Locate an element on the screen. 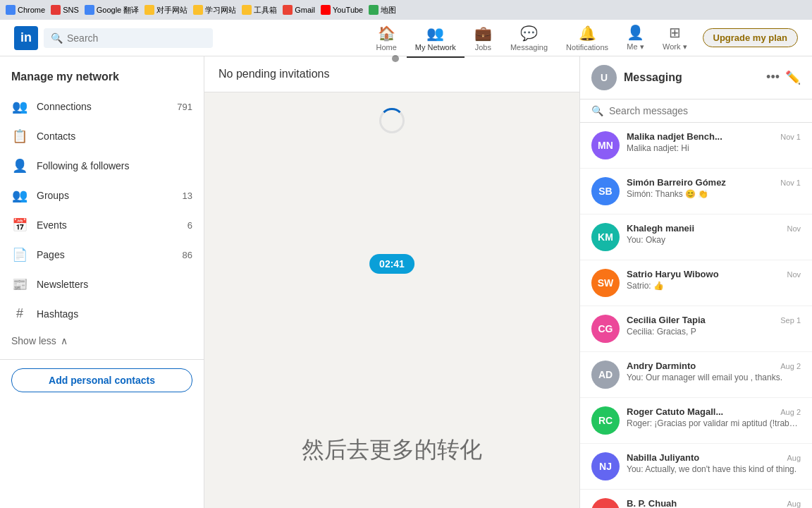 This screenshot has height=508, width=812. nav-messaging: 💬 Messaging is located at coordinates (529, 38).